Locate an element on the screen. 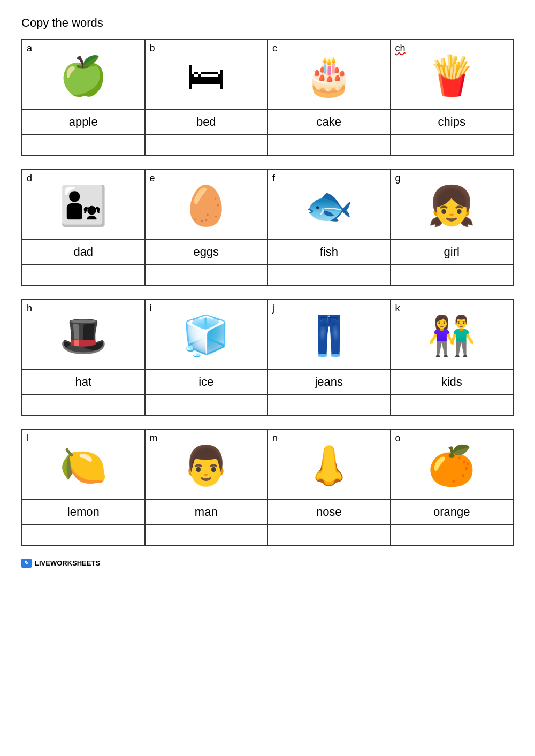  cell-emoji-1-2: 🐟 is located at coordinates (329, 205).